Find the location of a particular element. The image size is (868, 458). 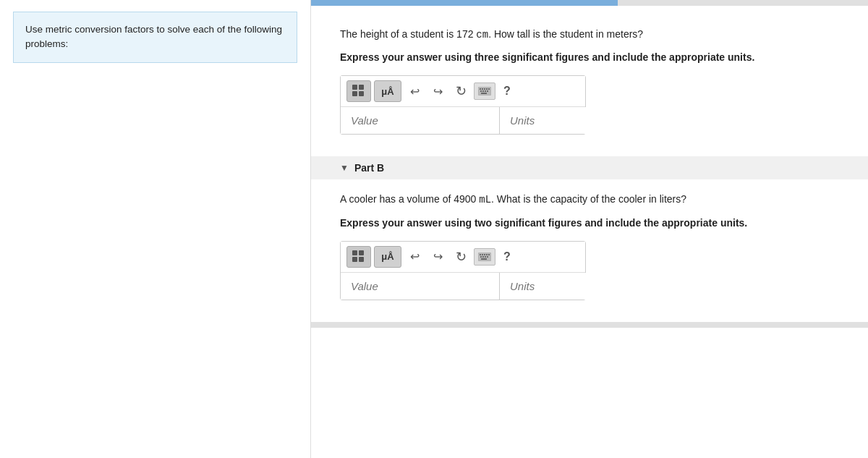

part-a-section: The height of a student is 172 cm. How t… is located at coordinates (590, 80).